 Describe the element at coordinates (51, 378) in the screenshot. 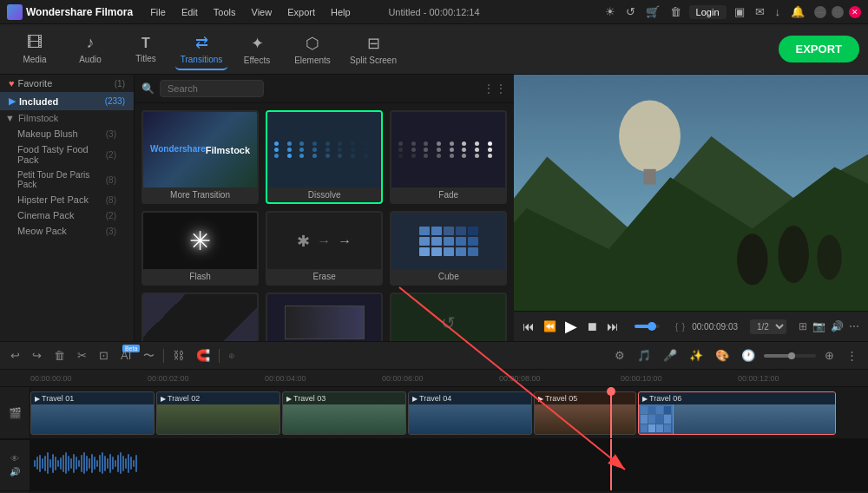

I see `ruler-0: 00:00:00:00` at that location.